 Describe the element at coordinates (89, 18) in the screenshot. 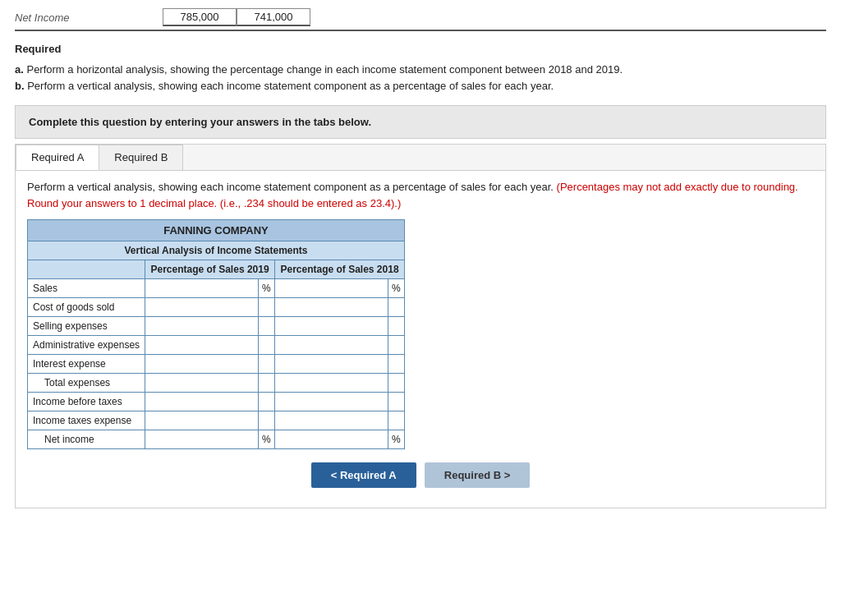

I see `net-income-top-label: Net Income` at that location.